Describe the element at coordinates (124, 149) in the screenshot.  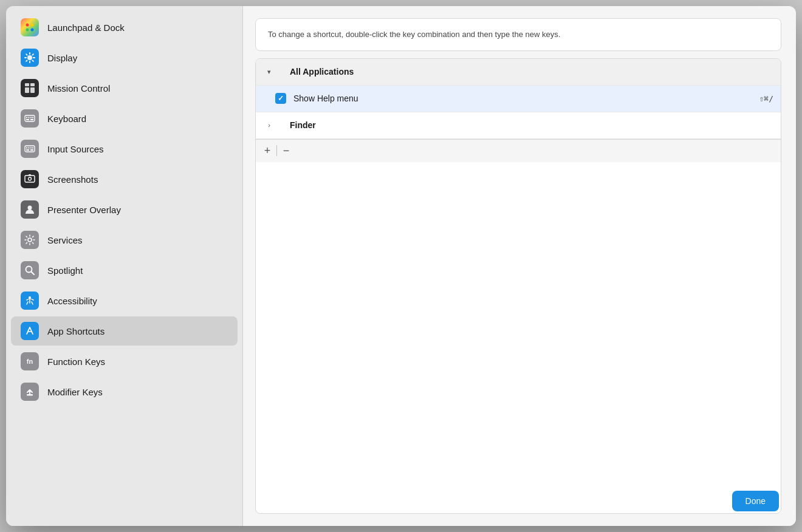
I see `sidebar-item-input: Input Sources` at that location.